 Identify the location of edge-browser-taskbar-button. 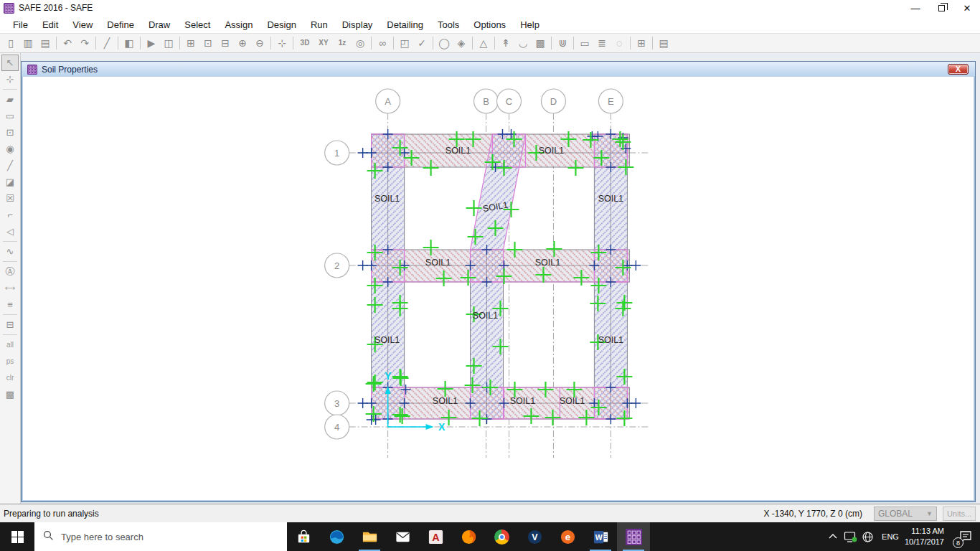
(336, 537).